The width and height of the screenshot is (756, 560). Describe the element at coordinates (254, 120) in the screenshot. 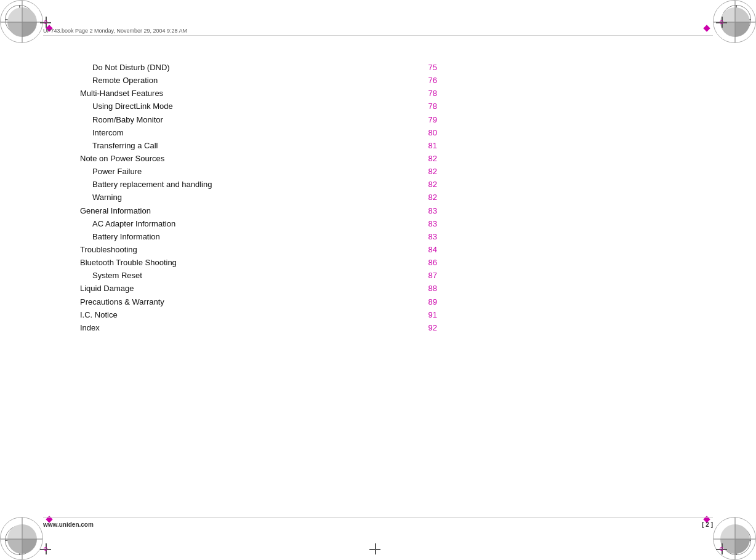

I see `toc-entry-title-4: Room/Baby Monitor` at that location.